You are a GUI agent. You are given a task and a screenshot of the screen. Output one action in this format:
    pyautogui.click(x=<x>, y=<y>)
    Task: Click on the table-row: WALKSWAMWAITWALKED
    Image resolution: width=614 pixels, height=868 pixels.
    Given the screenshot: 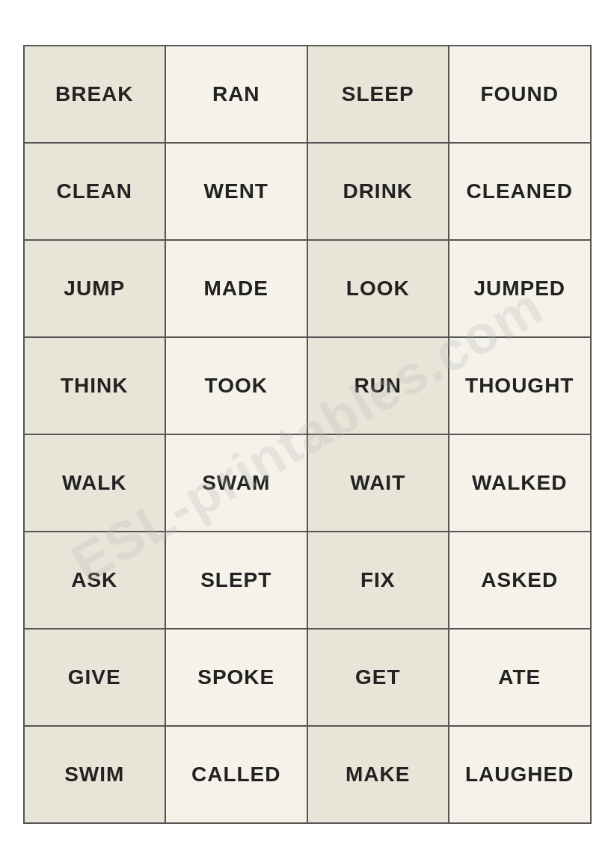 What is the action you would take?
    pyautogui.click(x=307, y=483)
    